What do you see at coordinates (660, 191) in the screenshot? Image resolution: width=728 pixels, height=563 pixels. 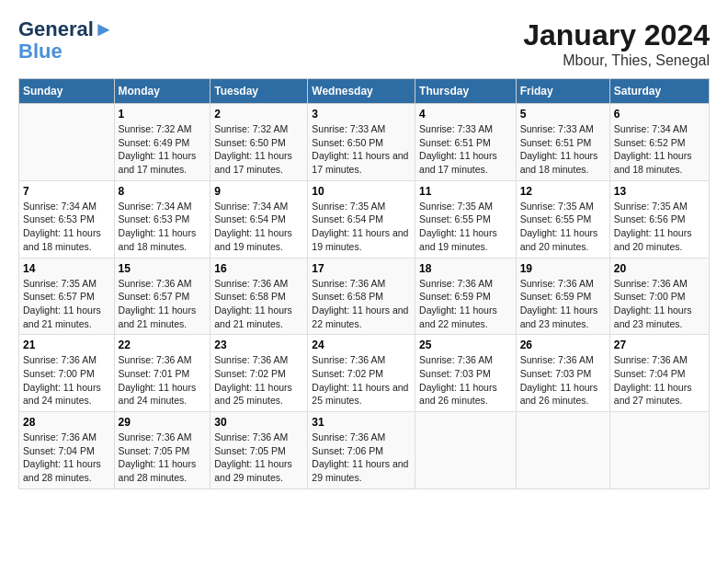 I see `day-number: 13` at bounding box center [660, 191].